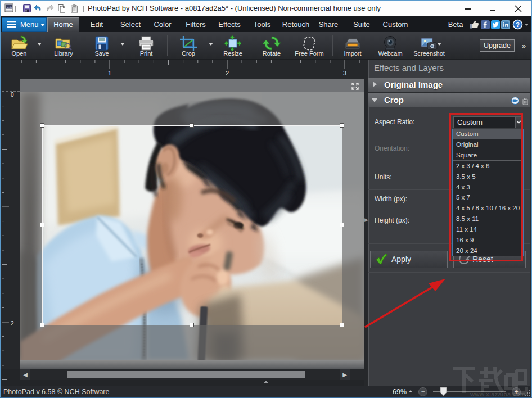 The image size is (532, 398). What do you see at coordinates (110, 73) in the screenshot?
I see `svg-text: 1` at bounding box center [110, 73].